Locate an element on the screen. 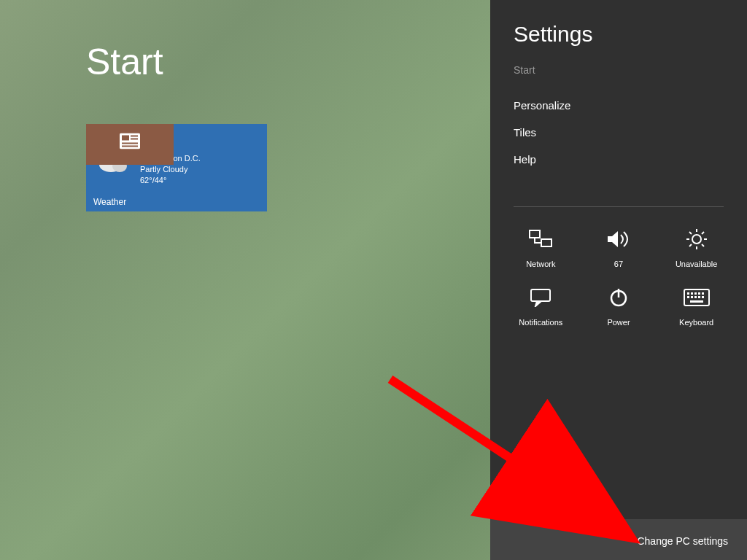 The height and width of the screenshot is (560, 747). quick-label: Unavailable is located at coordinates (697, 264).